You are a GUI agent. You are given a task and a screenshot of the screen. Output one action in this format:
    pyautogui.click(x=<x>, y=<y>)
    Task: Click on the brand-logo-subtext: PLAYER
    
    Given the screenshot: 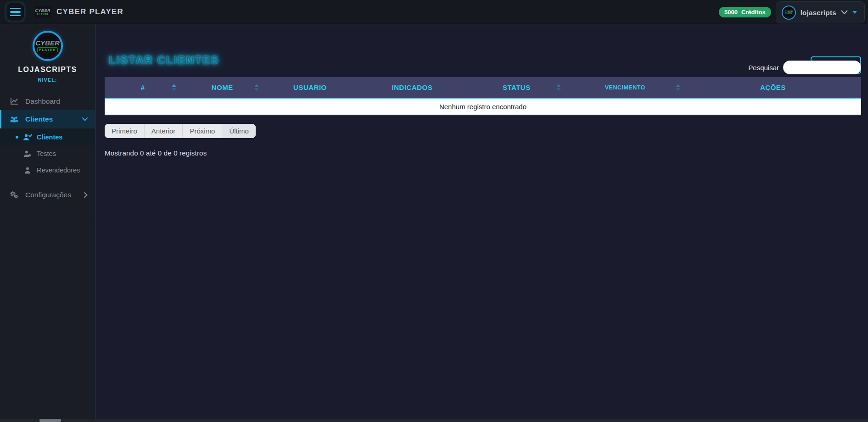 What is the action you would take?
    pyautogui.click(x=43, y=15)
    